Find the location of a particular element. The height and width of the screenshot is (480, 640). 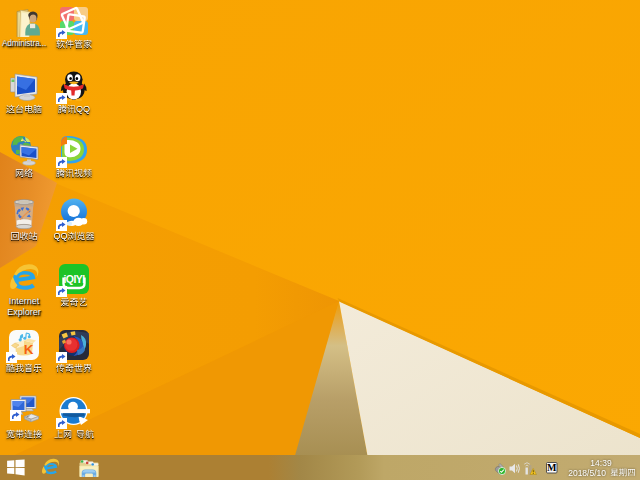

svg-text: M is located at coordinates (552, 468).